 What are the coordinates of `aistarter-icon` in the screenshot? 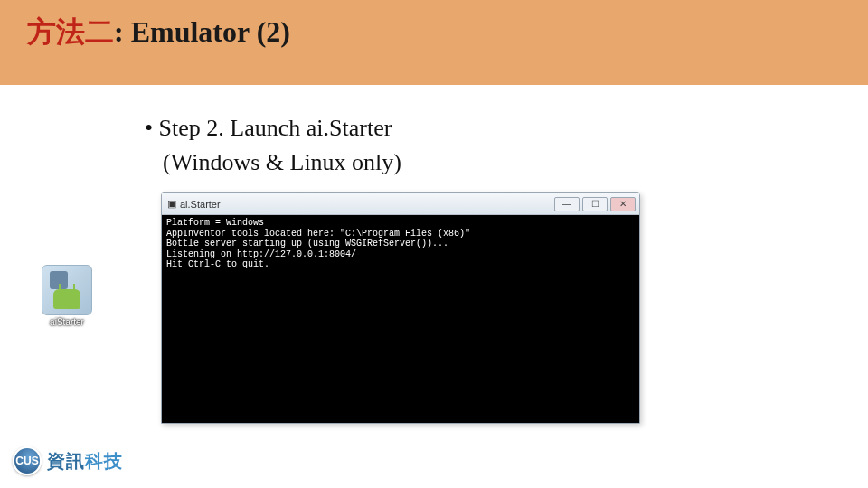 It's located at (67, 290).